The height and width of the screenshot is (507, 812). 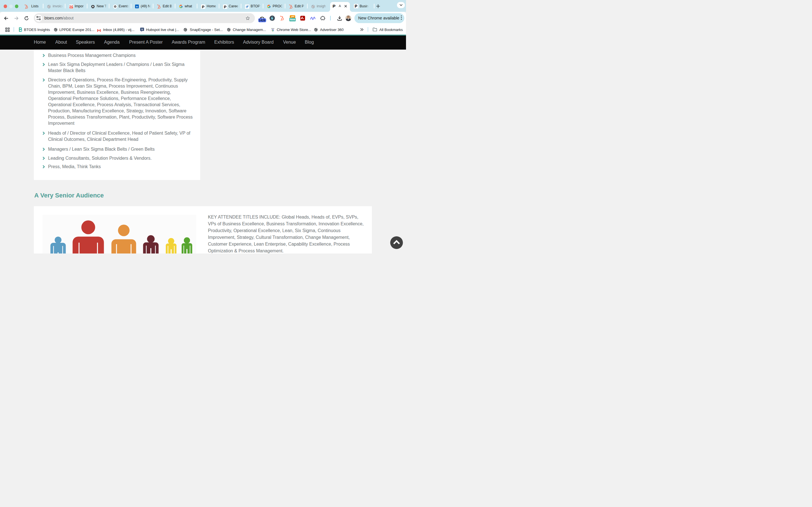 What do you see at coordinates (71, 7) in the screenshot?
I see `svg-text: 100+` at bounding box center [71, 7].